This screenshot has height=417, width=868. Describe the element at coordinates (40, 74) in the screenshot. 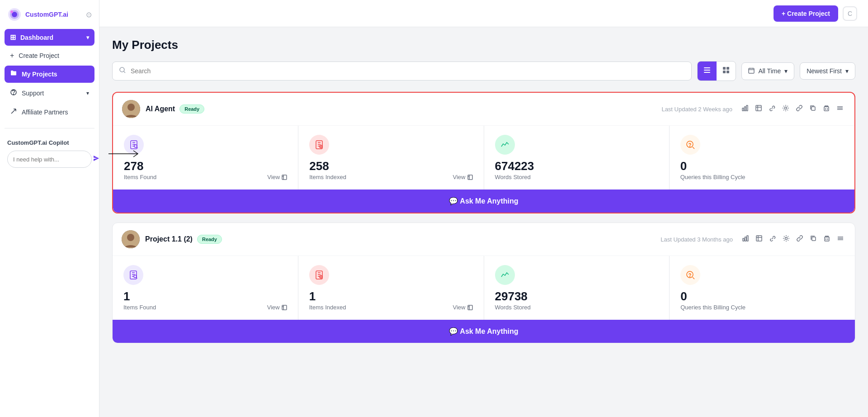

I see `my-projects-label: My Projects` at that location.